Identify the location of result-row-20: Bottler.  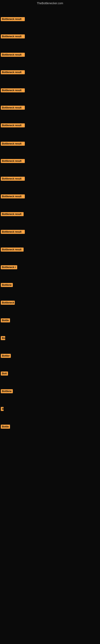
(6, 356).